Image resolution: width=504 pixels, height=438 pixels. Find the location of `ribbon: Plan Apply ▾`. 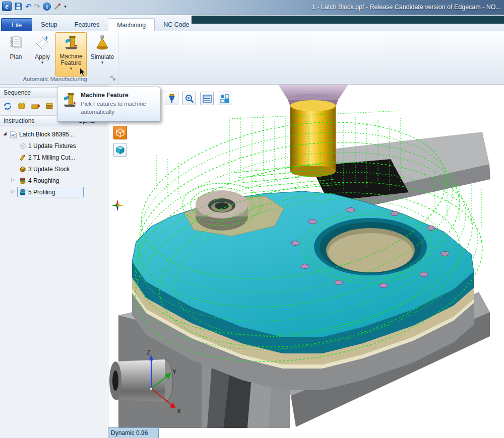

ribbon: Plan Apply ▾ is located at coordinates (252, 58).